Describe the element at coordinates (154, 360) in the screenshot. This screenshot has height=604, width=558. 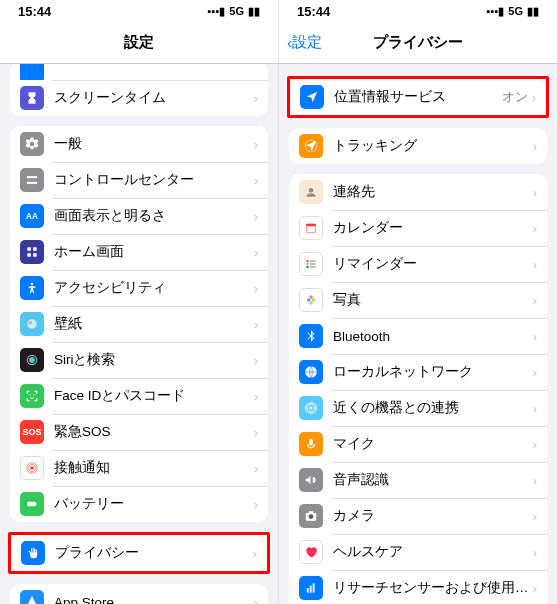
I see `row-label: Siriと検索` at that location.